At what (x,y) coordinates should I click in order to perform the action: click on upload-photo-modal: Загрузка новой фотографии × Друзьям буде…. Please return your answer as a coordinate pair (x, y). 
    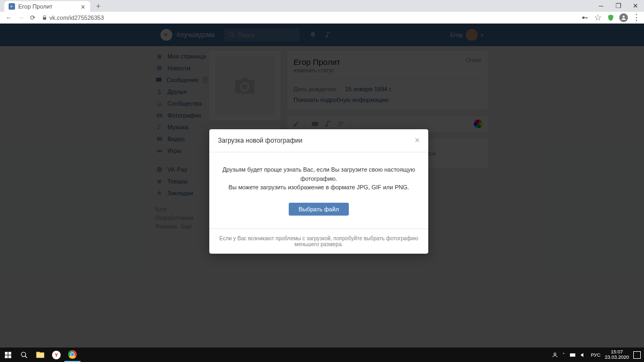
    Looking at the image, I should click on (319, 191).